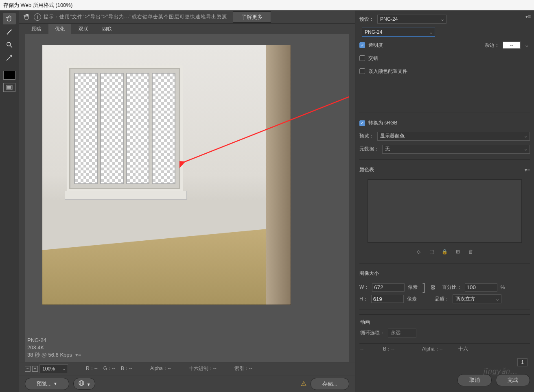 Image resolution: width=534 pixels, height=392 pixels. Describe the element at coordinates (109, 368) in the screenshot. I see `status-g: G：--` at that location.